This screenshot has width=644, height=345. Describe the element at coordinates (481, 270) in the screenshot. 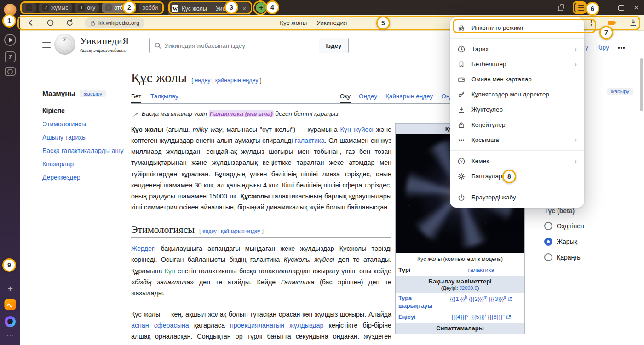

I see `infobox-type-value: галактика` at that location.